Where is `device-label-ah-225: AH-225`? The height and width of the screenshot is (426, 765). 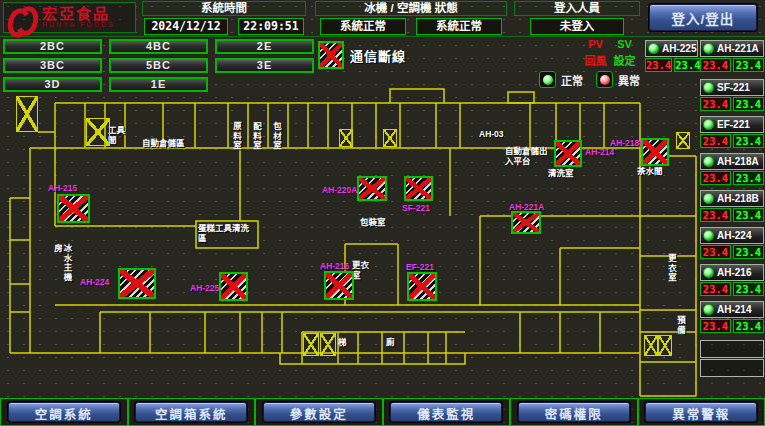 device-label-ah-225: AH-225 is located at coordinates (204, 288).